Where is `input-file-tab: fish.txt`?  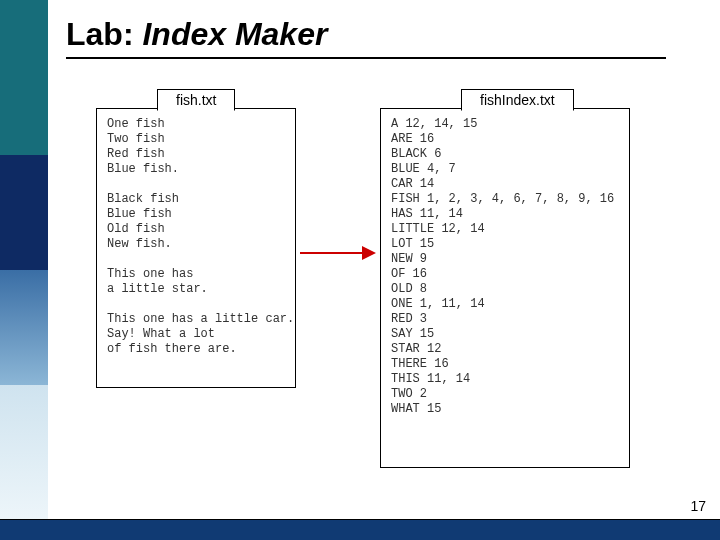
input-file-tab: fish.txt is located at coordinates (196, 100).